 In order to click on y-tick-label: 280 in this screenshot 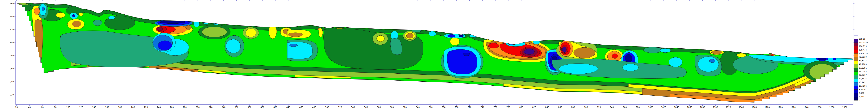, I will do `click(12, 56)`.